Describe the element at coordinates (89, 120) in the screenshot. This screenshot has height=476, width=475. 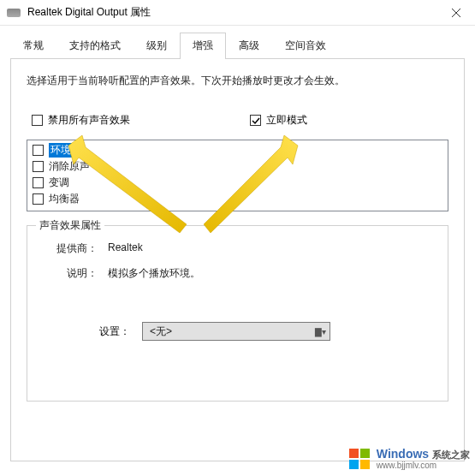
I see `disable-all-label: 禁用所有声音效果` at that location.